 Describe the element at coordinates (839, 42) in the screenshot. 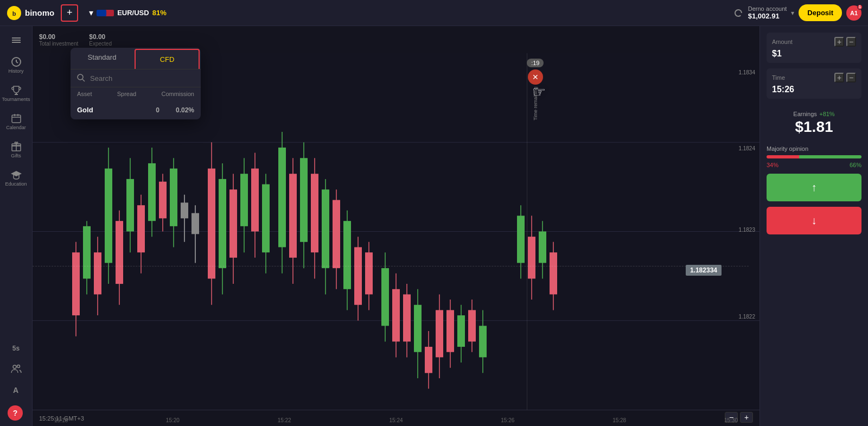

I see `amount-increase-button: +` at that location.